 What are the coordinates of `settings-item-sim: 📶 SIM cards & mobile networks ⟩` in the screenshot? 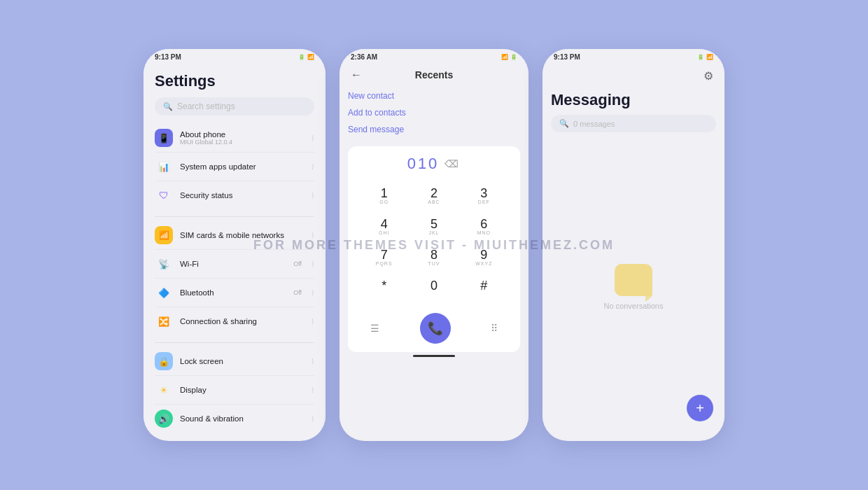 It's located at (234, 235).